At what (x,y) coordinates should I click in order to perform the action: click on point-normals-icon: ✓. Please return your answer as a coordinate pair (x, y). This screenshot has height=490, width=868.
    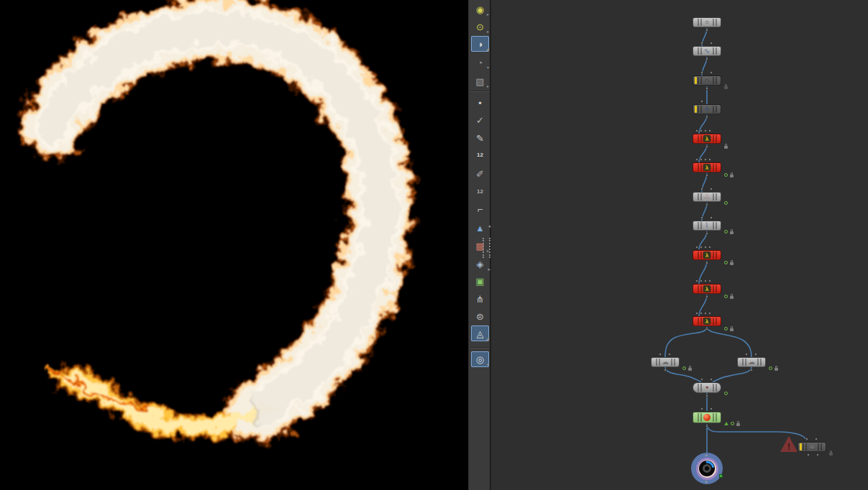
    Looking at the image, I should click on (480, 120).